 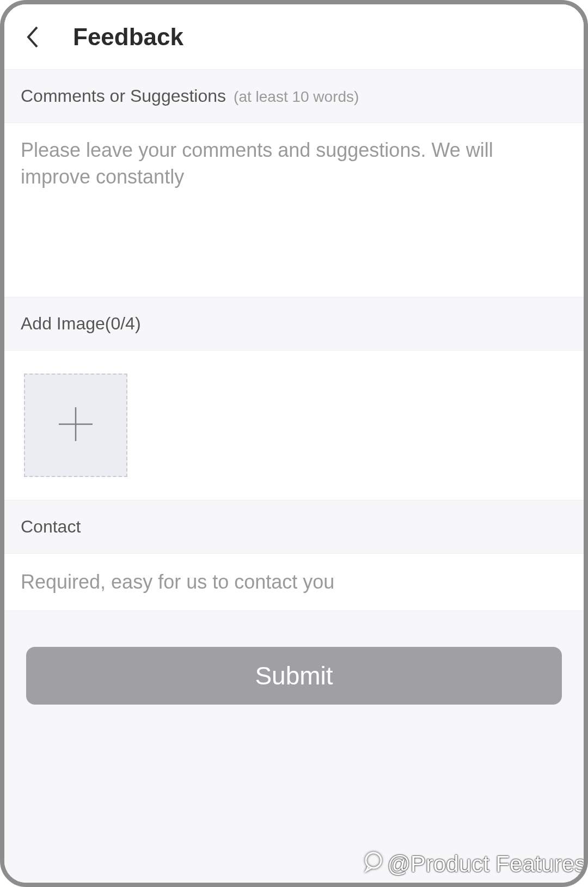 I want to click on comments-section-header: Comments or Suggestions (at least 10 wor…, so click(x=294, y=96).